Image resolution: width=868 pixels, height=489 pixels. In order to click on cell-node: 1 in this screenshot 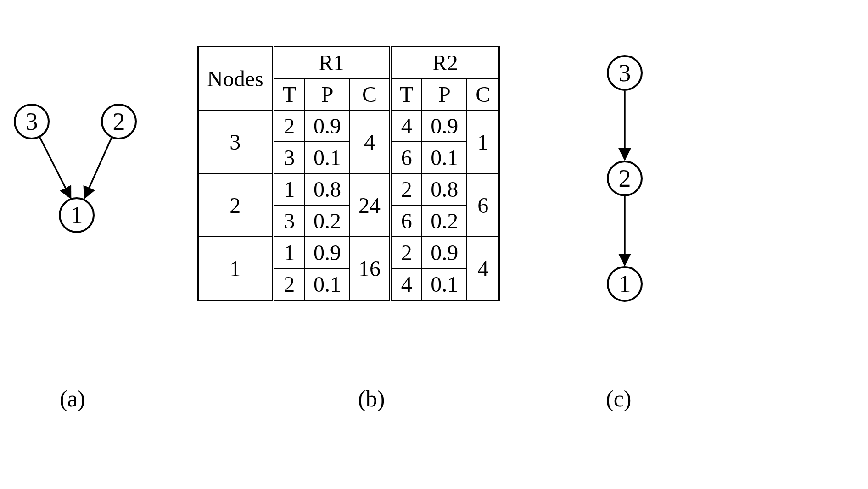, I will do `click(236, 269)`.